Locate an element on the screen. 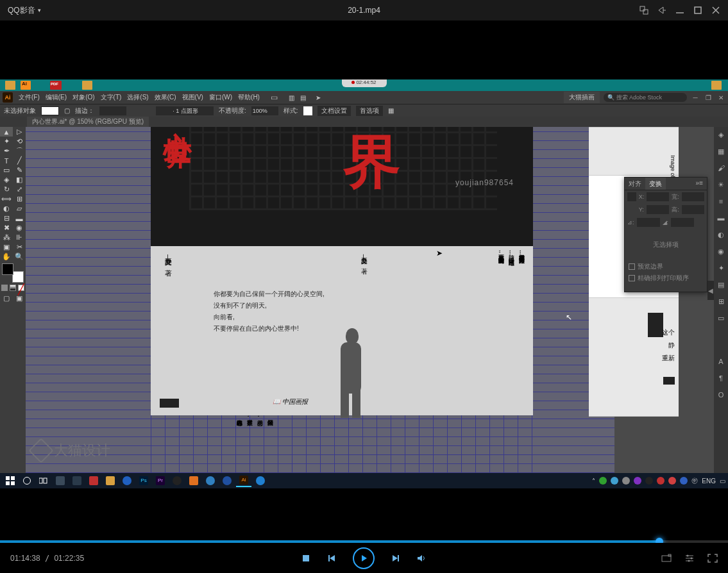  fullscreen-button is located at coordinates (713, 558).